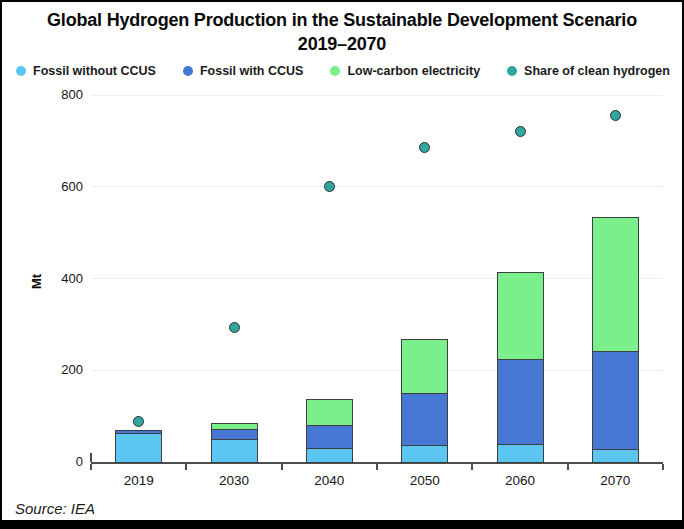 This screenshot has height=529, width=684. I want to click on bar-segment-fossil-without-ccus-2019, so click(138, 448).